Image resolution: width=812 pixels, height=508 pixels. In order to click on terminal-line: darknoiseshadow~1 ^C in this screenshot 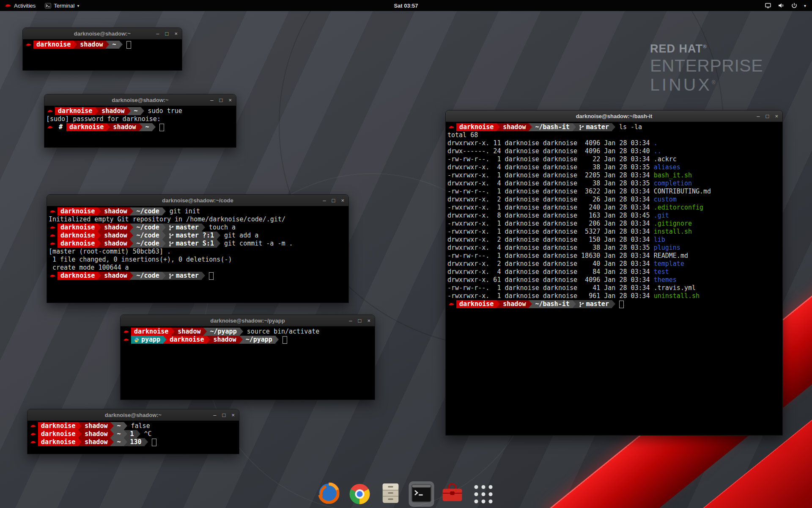, I will do `click(134, 434)`.